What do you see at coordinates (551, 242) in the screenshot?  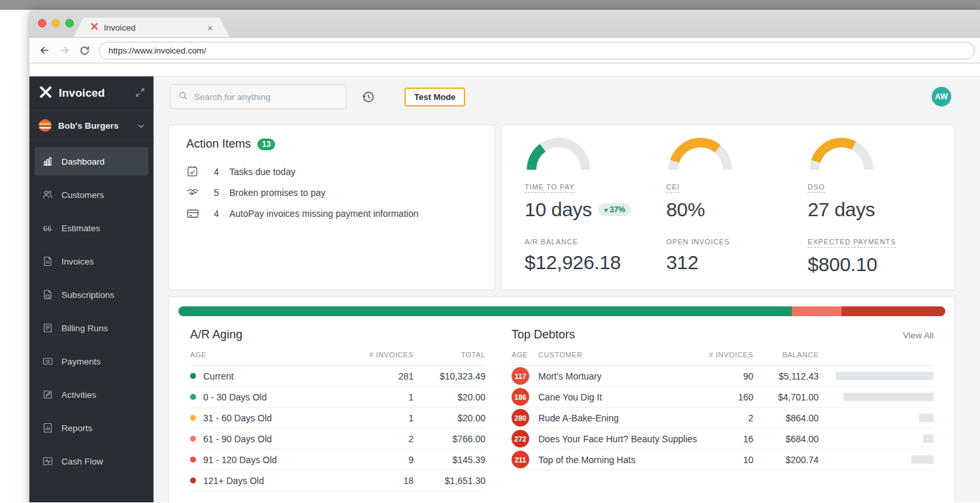 I see `metric-label: A/R BALANCE` at bounding box center [551, 242].